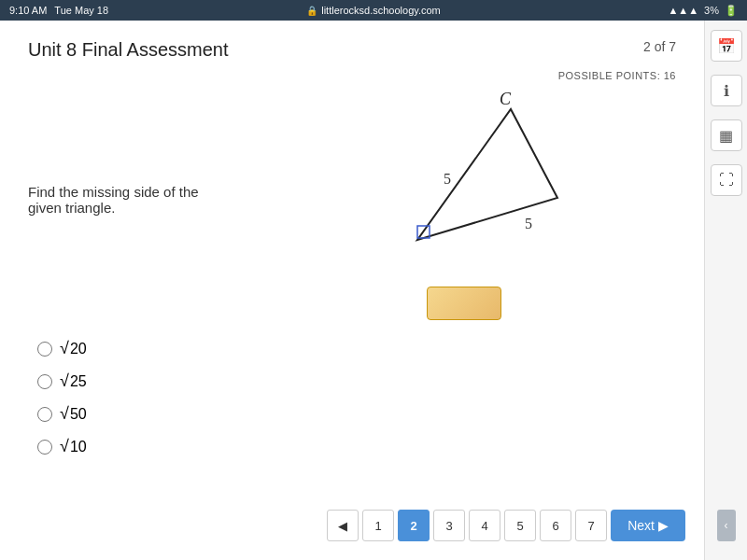  Describe the element at coordinates (78, 414) in the screenshot. I see `choice-value-3: 50` at that location.